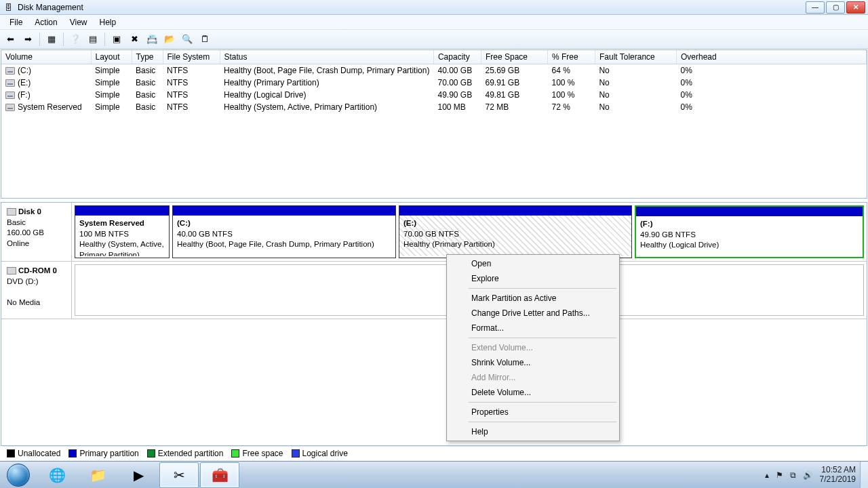  I want to click on tray-clock: 10:52 AM 7/21/2019, so click(838, 474).